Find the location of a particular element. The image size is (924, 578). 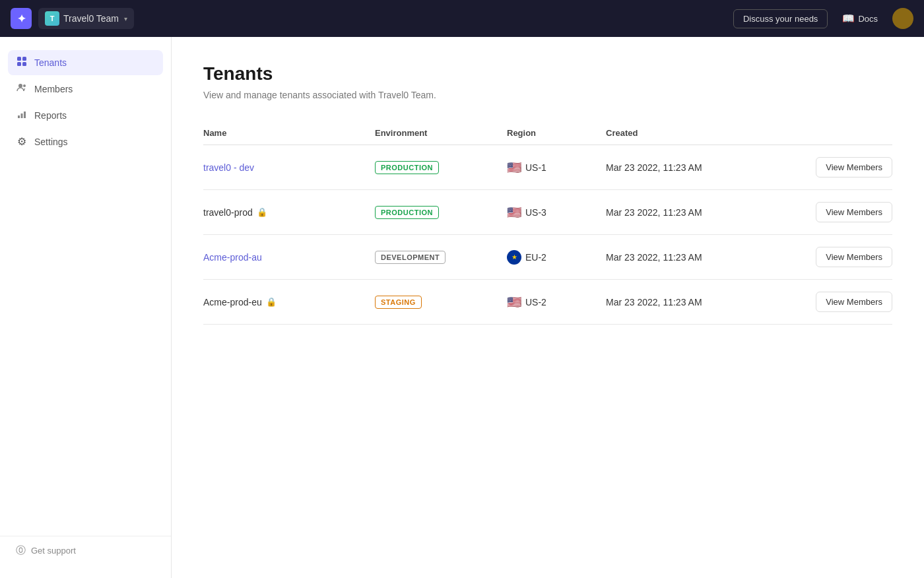

table-header: Name Environment Region Created is located at coordinates (548, 133).